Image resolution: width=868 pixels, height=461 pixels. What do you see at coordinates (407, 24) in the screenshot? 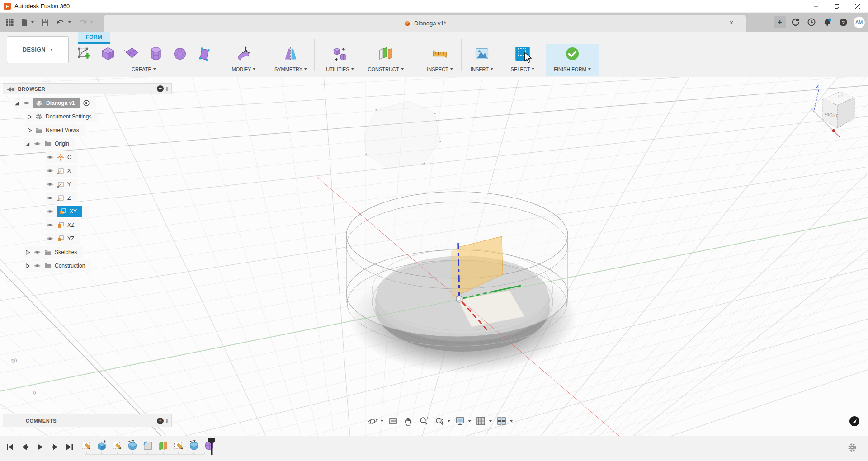
I see `component-cube-icon` at bounding box center [407, 24].